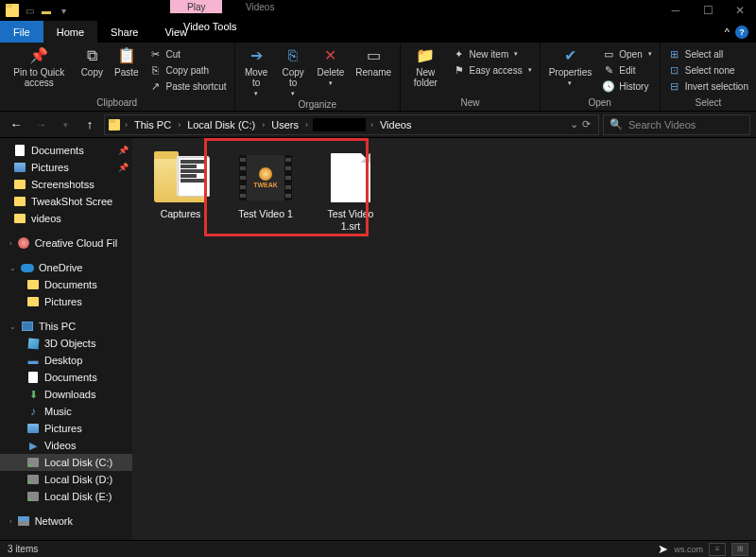 The width and height of the screenshot is (756, 557). What do you see at coordinates (23, 548) in the screenshot?
I see `status-item-count: 3 items` at bounding box center [23, 548].